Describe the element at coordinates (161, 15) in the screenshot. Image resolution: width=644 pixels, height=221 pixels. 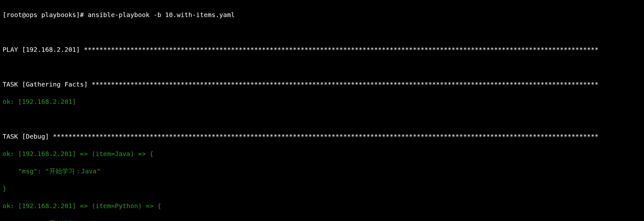
I see `entered-command: ansible-playbook -b 10.with-items.yaml` at that location.